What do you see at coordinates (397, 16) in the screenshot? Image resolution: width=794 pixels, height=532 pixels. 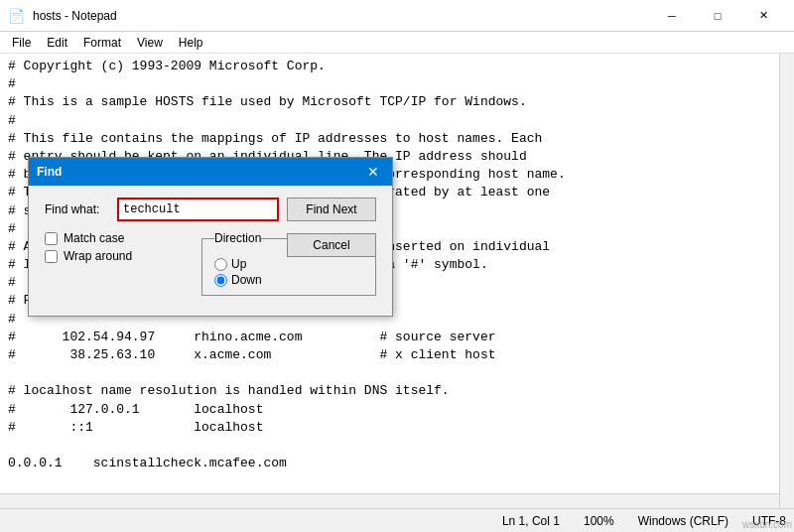 I see `title-bar: 📄 hosts - Notepad ─ □ ✕` at bounding box center [397, 16].